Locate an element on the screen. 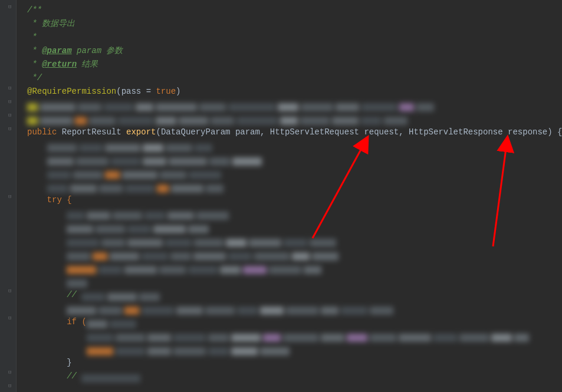 Image resolution: width=562 pixels, height=392 pixels. editor-gutter: ⊟ ⊟ ⊟ ⊟ ⊟ ⊟ ⊟ ⊟ ⊟ ⊟ is located at coordinates (8, 196).